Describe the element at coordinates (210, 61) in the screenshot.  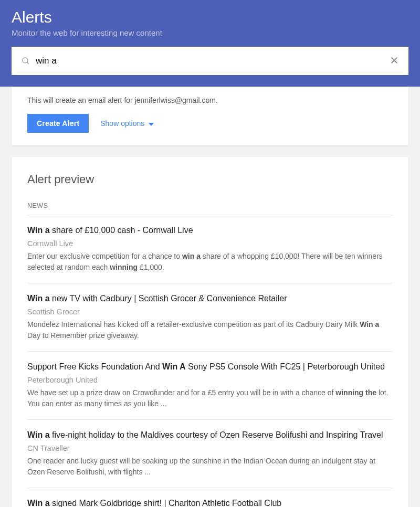
I see `search-box` at that location.